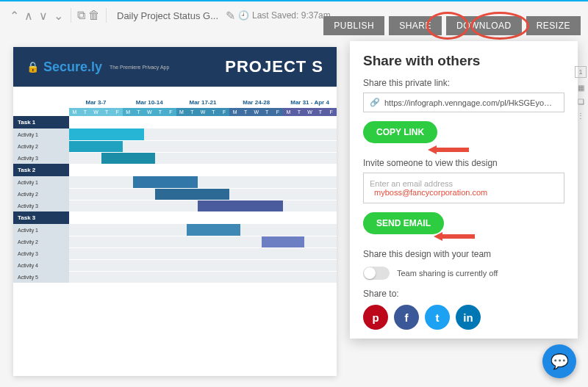  I want to click on share-panel-title: Share with others, so click(464, 61).